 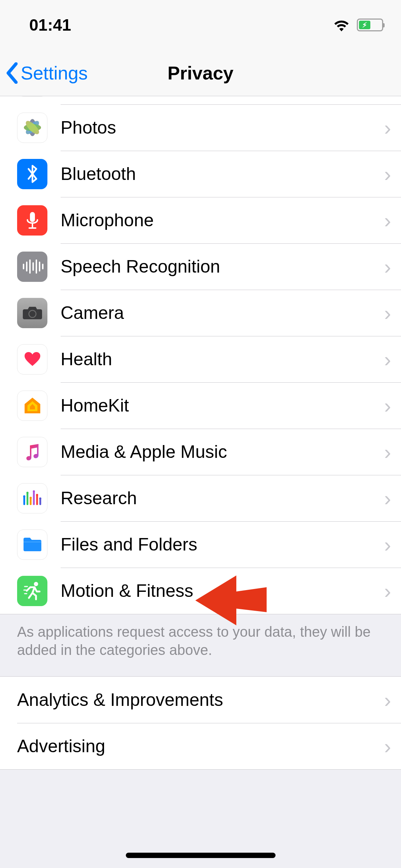 What do you see at coordinates (200, 405) in the screenshot?
I see `row-homekit: HomeKit ›` at bounding box center [200, 405].